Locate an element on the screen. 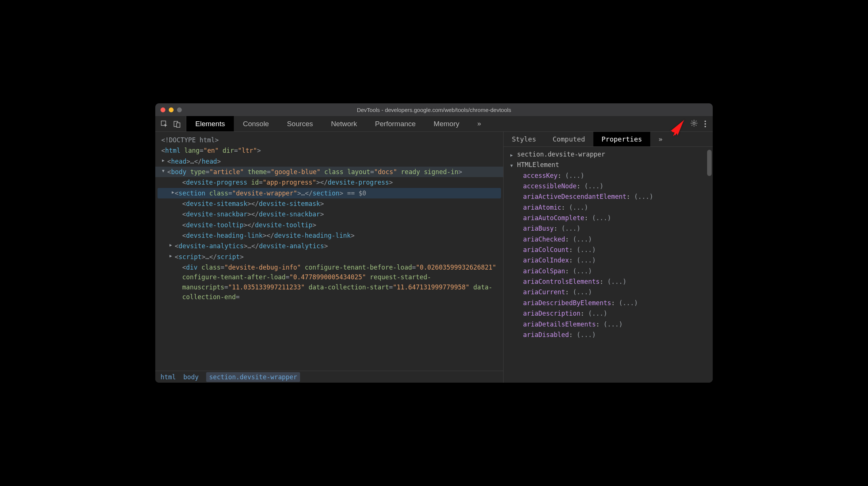  breadcrumb-item: html is located at coordinates (168, 377).